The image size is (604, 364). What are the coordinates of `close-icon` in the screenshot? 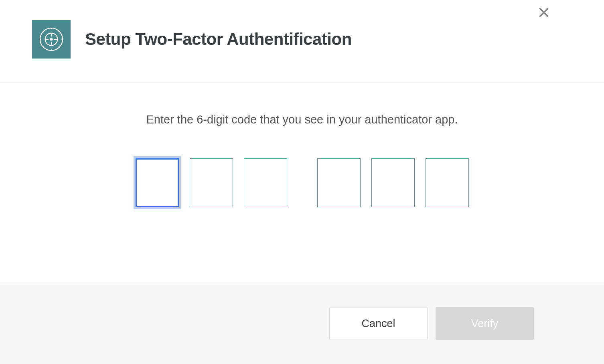 It's located at (544, 13).